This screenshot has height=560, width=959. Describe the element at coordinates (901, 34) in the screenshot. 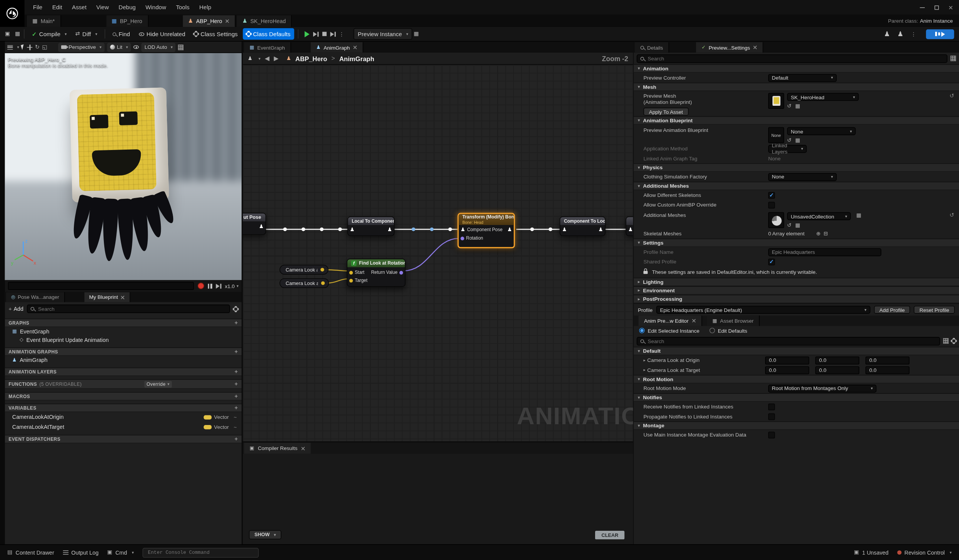

I see `skeleton-icon: ♟` at that location.